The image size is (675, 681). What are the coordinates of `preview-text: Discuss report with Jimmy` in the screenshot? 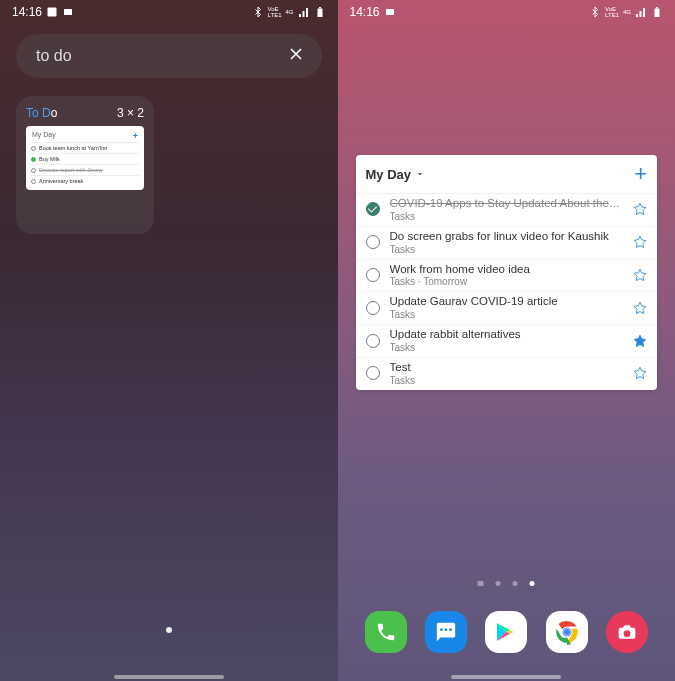 It's located at (89, 170).